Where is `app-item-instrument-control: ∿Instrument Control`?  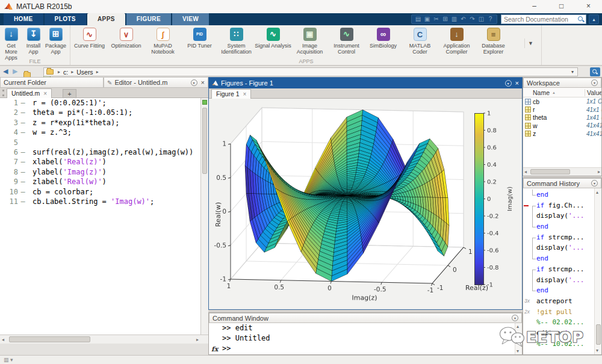
app-item-instrument-control: ∿Instrument Control is located at coordinates (347, 41).